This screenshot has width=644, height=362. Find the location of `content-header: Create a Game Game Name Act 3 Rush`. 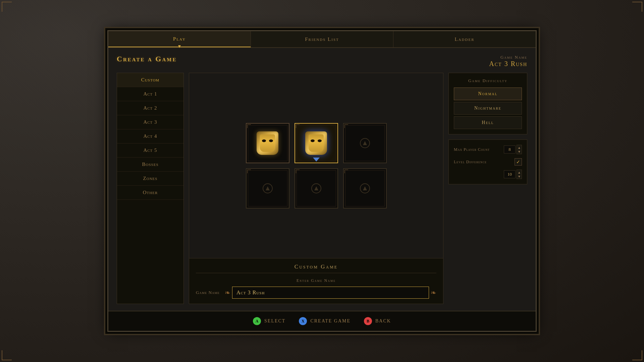

content-header: Create a Game Game Name Act 3 Rush is located at coordinates (322, 61).